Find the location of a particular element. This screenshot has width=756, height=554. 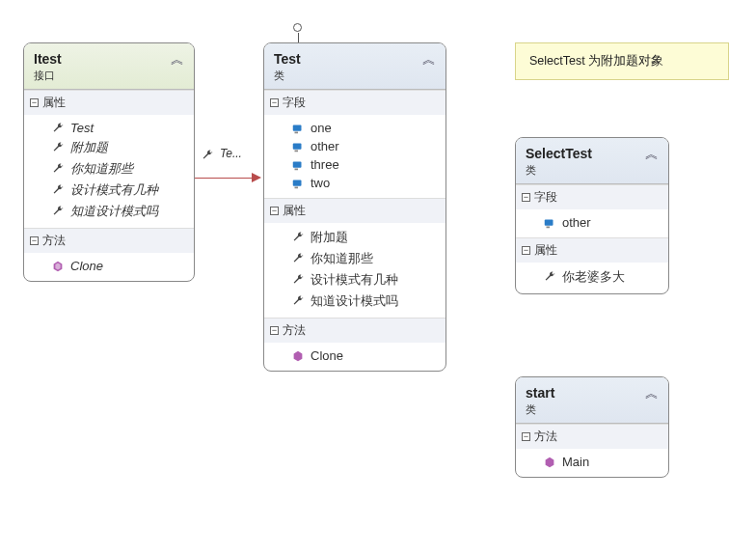

member-row: 你老婆多大 is located at coordinates (592, 277).